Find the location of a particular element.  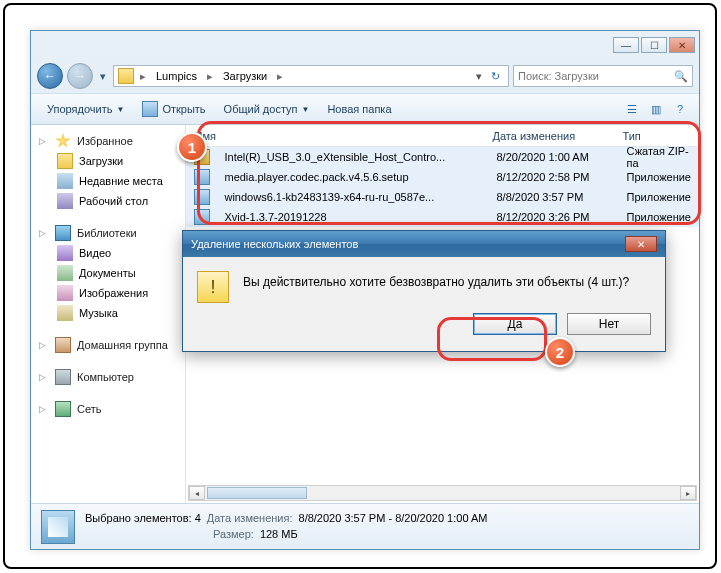

dialog-message: Вы действительно хотите безвозвратно уда… is located at coordinates (436, 287).